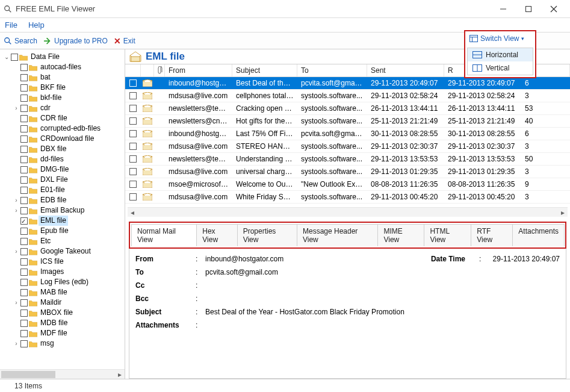 Image resolution: width=570 pixels, height=392 pixels. Describe the element at coordinates (69, 149) in the screenshot. I see `tree-item: DBX file` at that location.